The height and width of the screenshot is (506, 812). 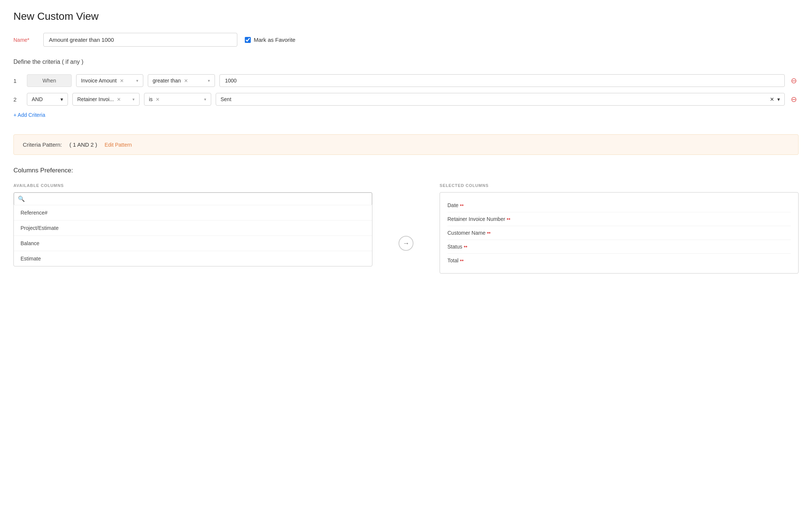 I want to click on criteria-when-1: When, so click(x=49, y=81).